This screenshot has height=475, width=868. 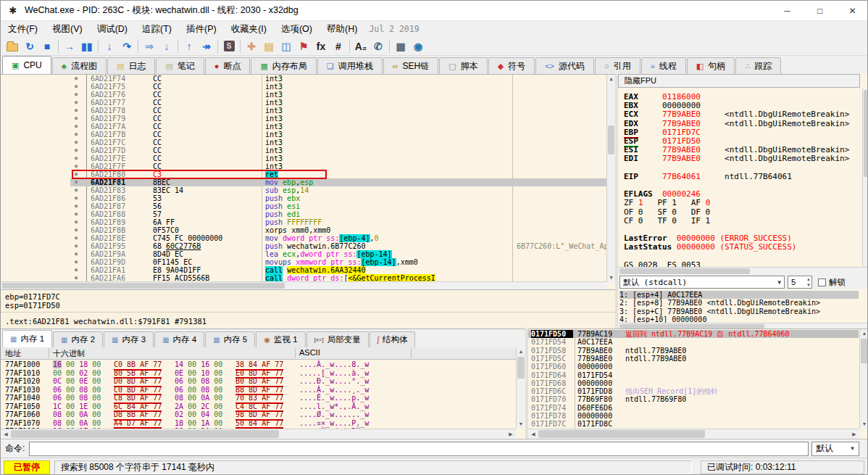 I want to click on disasm-row: ●6AD21F8756push esi, so click(x=304, y=206).